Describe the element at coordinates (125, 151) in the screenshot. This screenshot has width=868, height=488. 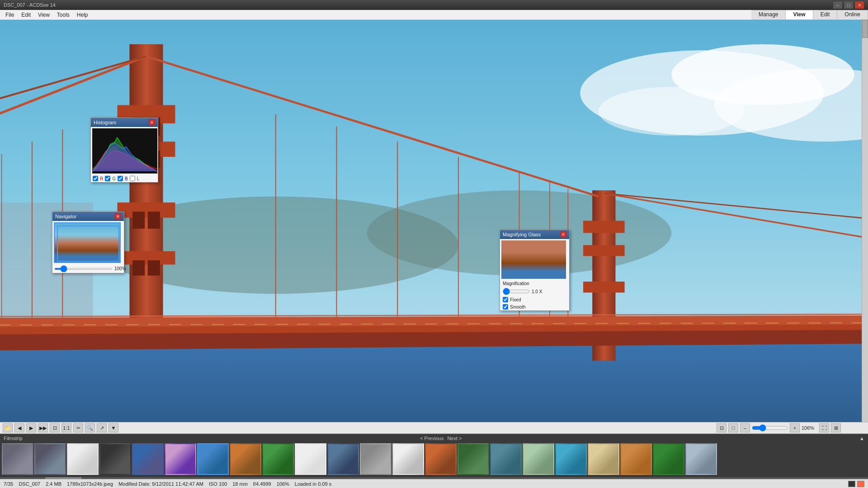
I see `histogram-svg` at that location.